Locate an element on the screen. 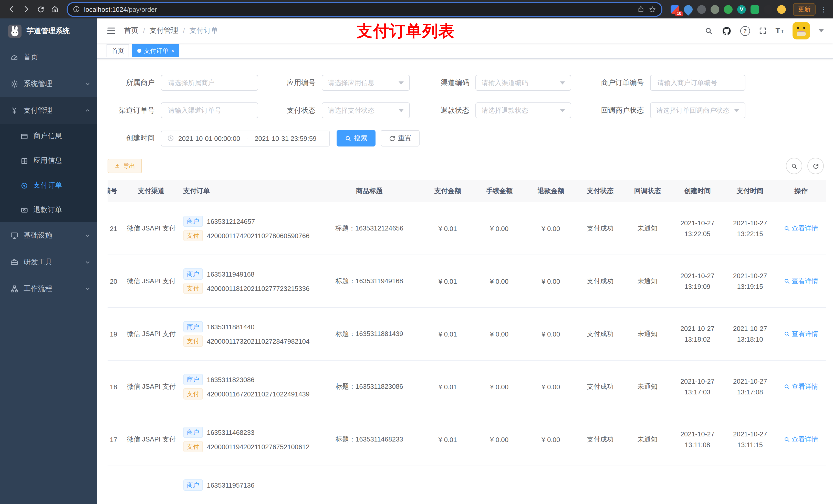 The height and width of the screenshot is (504, 833). refund-status-filter-select: 请选择退款状态 is located at coordinates (523, 110).